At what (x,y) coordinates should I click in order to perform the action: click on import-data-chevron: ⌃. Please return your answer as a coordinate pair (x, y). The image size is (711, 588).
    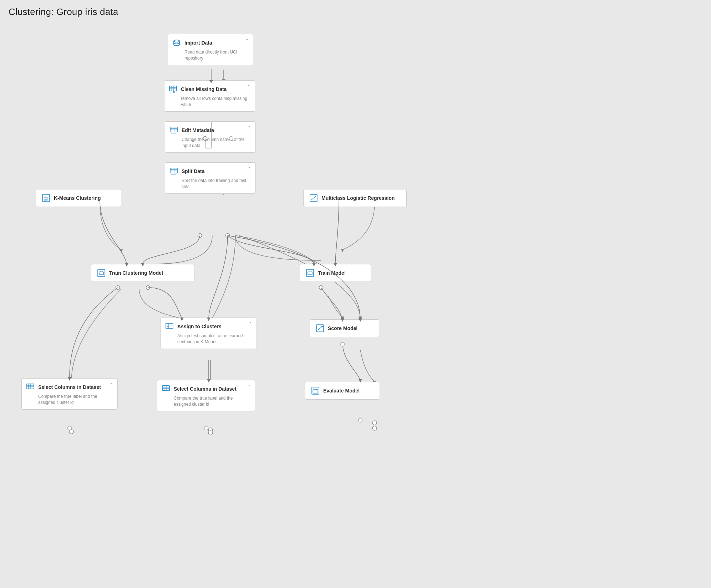
    Looking at the image, I should click on (247, 40).